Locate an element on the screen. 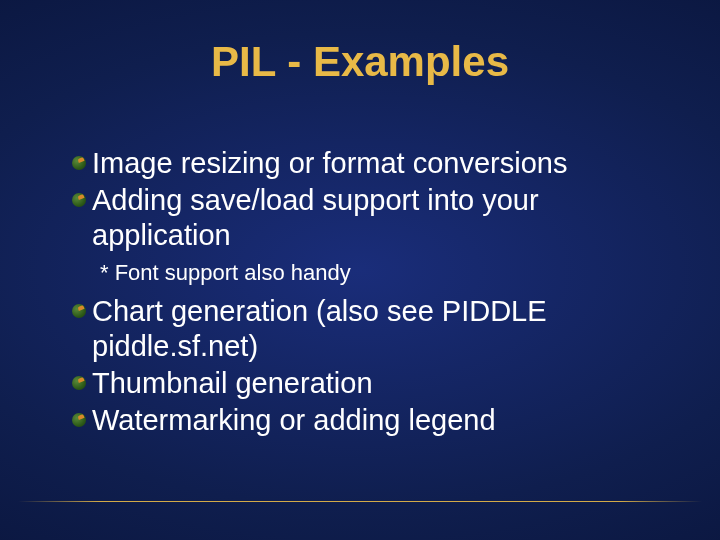 Image resolution: width=720 pixels, height=540 pixels. list-item: Watermarking or adding legend is located at coordinates (371, 420).